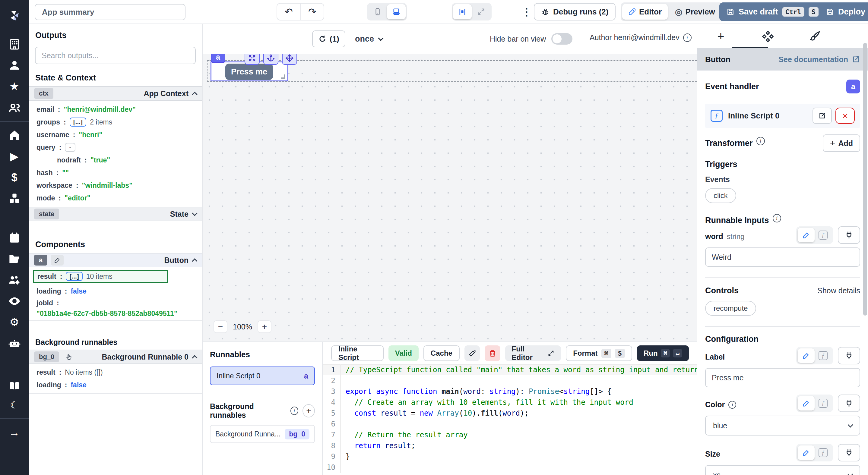 Image resolution: width=868 pixels, height=475 pixels. I want to click on inline-script-row: ƒ Inline Script 0 ×, so click(783, 116).